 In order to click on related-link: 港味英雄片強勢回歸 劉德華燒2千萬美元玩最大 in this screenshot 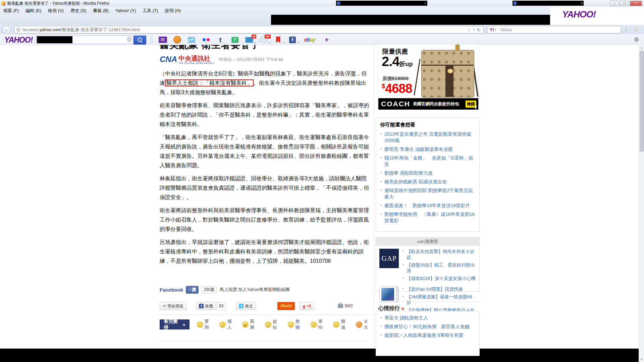, I will do `click(428, 194)`.